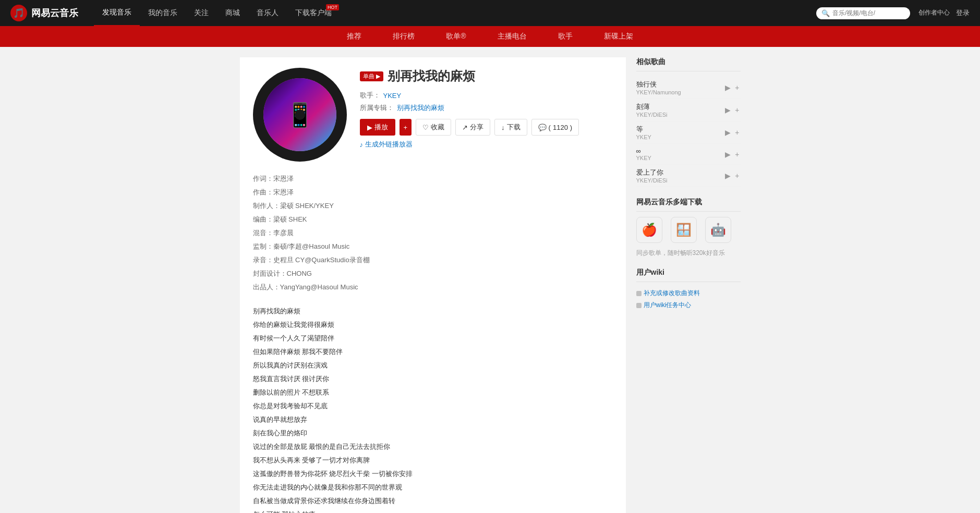 This screenshot has width=980, height=513. What do you see at coordinates (456, 36) in the screenshot?
I see `subnav-playlist: 歌单®` at bounding box center [456, 36].